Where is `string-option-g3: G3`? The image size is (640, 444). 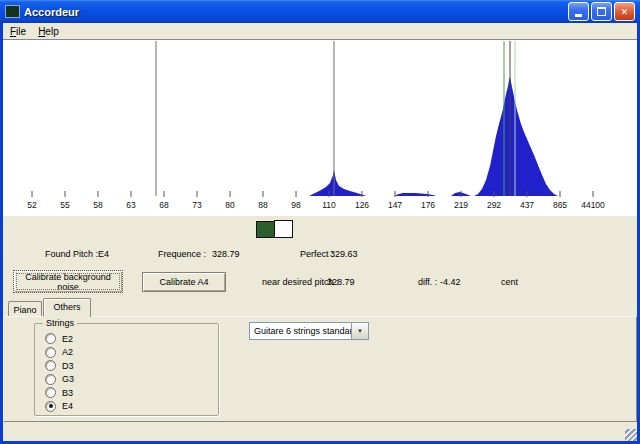
string-option-g3: G3 is located at coordinates (60, 380).